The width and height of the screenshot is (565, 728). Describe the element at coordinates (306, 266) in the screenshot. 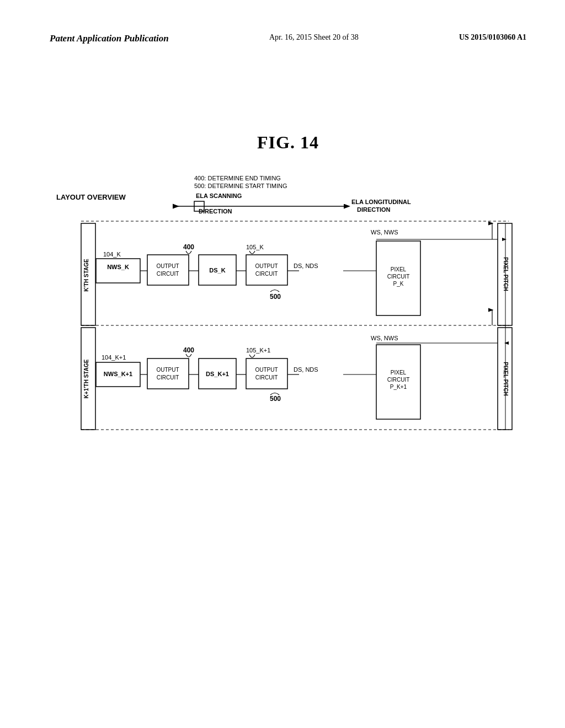

I see `ds-nds-k-label: DS, NDS` at that location.